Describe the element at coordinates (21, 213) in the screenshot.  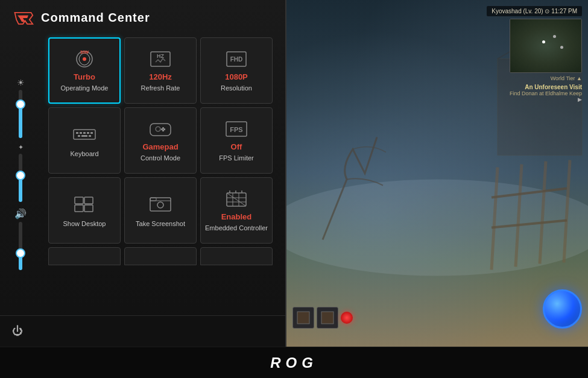
I see `volume-icon: 🔊` at that location.